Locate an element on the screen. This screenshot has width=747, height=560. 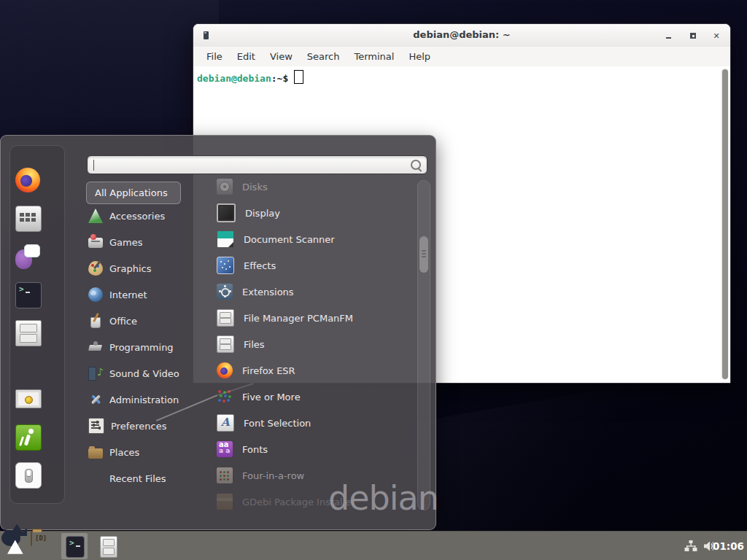
category-administration: Administration is located at coordinates (146, 400).